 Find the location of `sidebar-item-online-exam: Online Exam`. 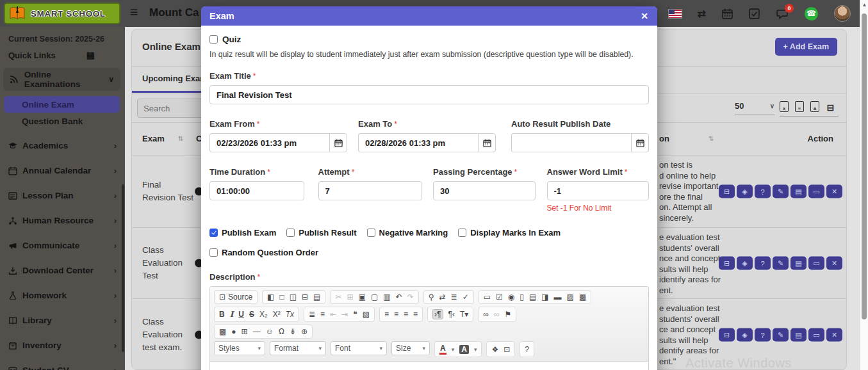

sidebar-item-online-exam: Online Exam is located at coordinates (61, 104).